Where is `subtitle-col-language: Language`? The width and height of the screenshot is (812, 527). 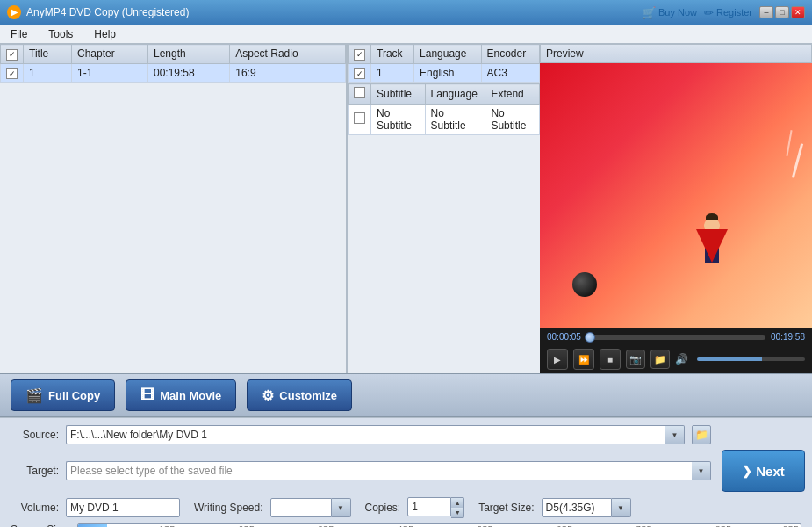 subtitle-col-language: Language is located at coordinates (455, 95).